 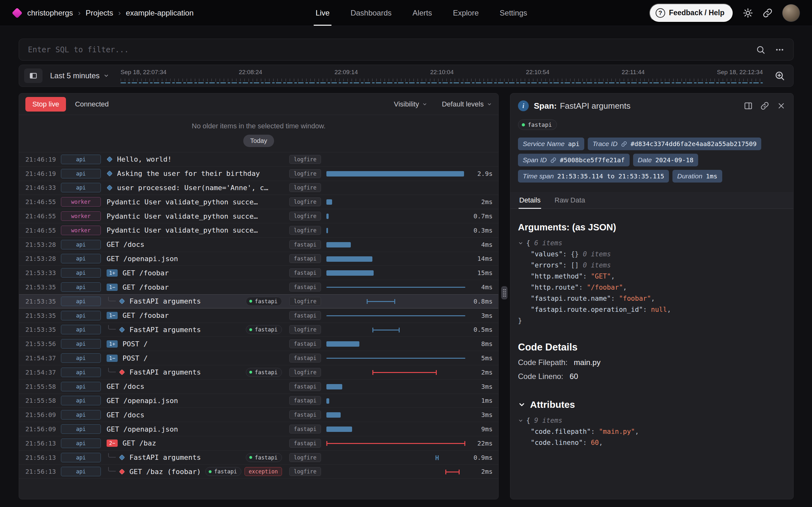 I want to click on metadata-chip: Trace ID#d834c3374dd6fa2e4aa82a55ab21750…, so click(x=674, y=144).